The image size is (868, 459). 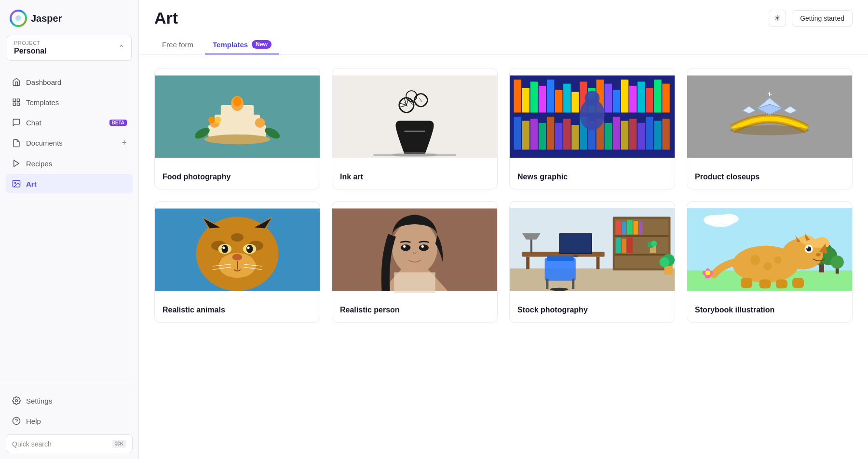 I want to click on sidebar-item-templates: Templates, so click(x=69, y=102).